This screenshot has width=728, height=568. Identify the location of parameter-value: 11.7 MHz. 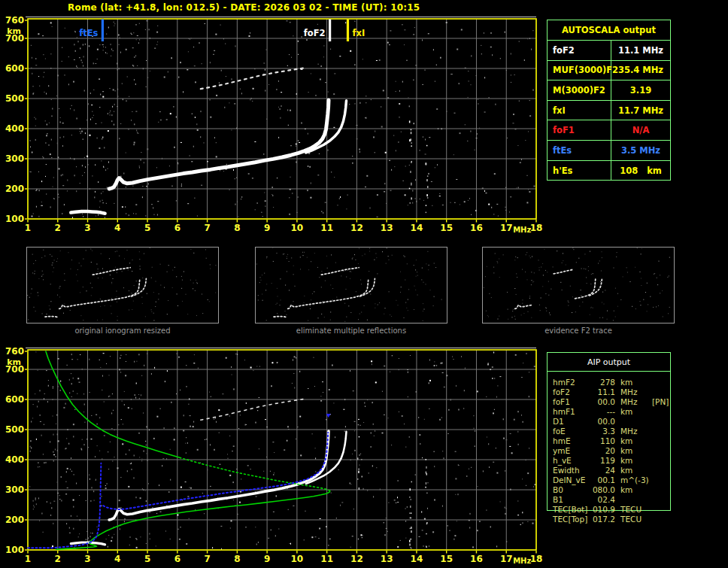
(641, 111).